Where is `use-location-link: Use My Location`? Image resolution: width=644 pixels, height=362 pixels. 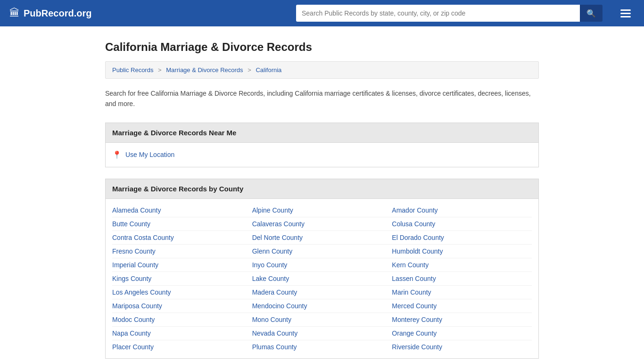 use-location-link: Use My Location is located at coordinates (150, 155).